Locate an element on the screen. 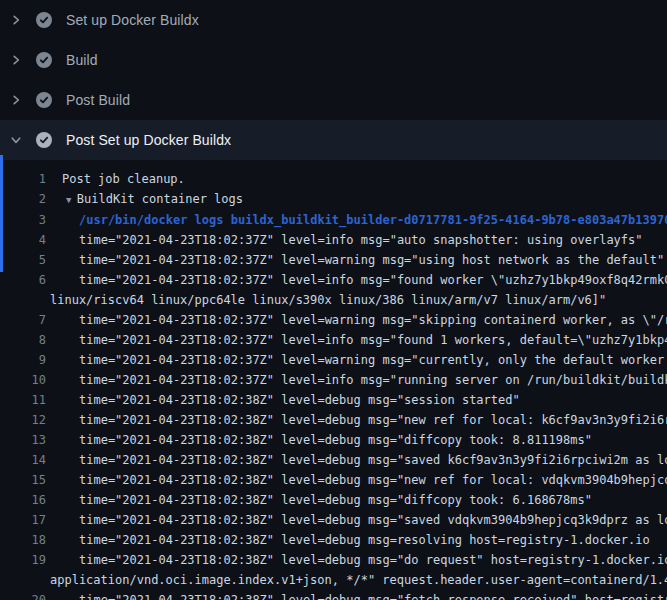  step-header-post-set-up-docker-buildx: Post Set up Docker Buildx is located at coordinates (334, 140).